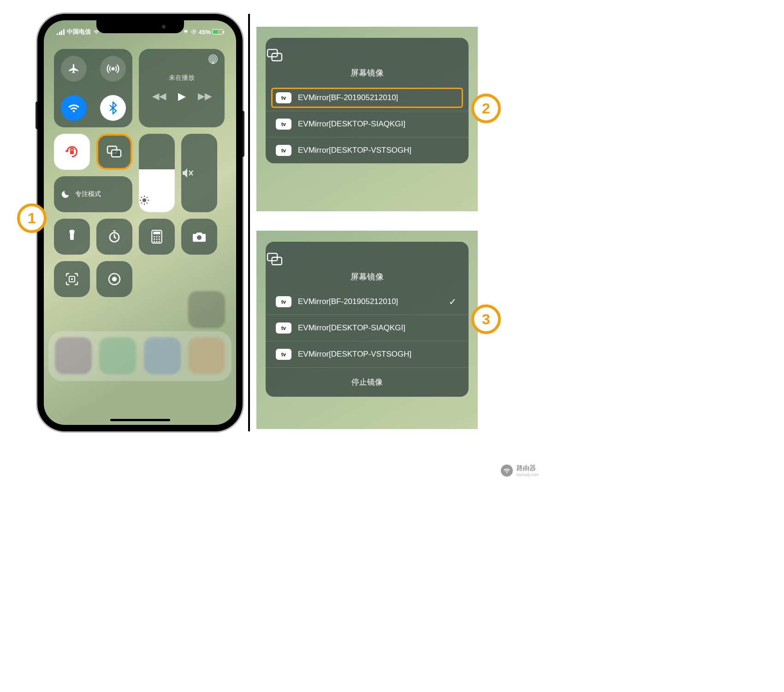  Describe the element at coordinates (159, 96) in the screenshot. I see `rewind-button: ◀◀` at that location.